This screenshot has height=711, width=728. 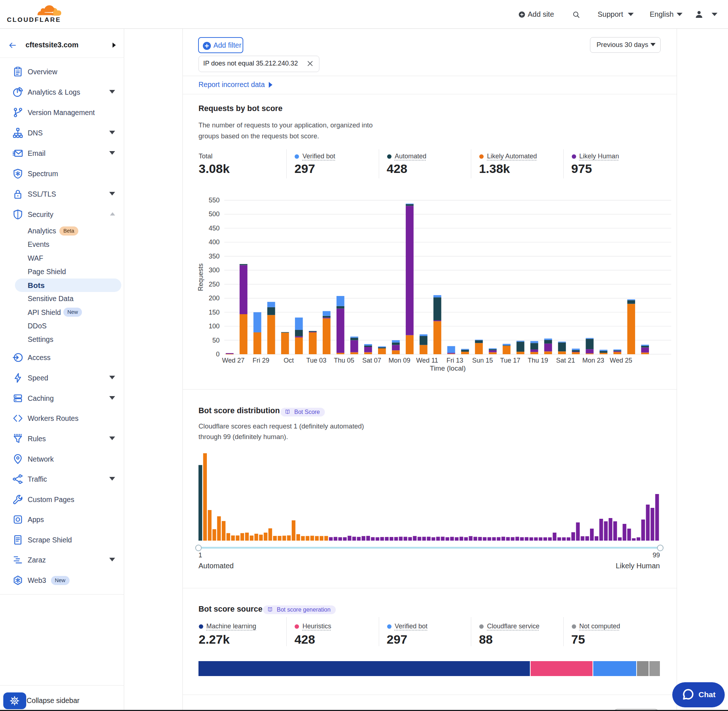 What do you see at coordinates (233, 360) in the screenshot?
I see `svg-text: Wed 27` at bounding box center [233, 360].